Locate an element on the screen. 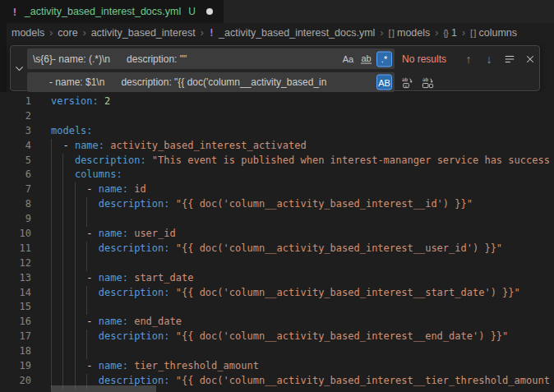  replace-icon: ab c is located at coordinates (408, 82).